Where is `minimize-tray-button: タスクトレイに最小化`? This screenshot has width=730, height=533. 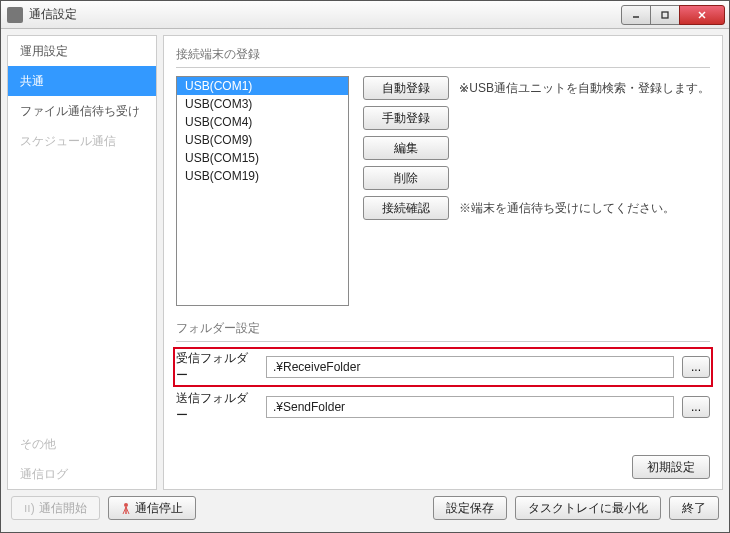 minimize-tray-button: タスクトレイに最小化 is located at coordinates (588, 508).